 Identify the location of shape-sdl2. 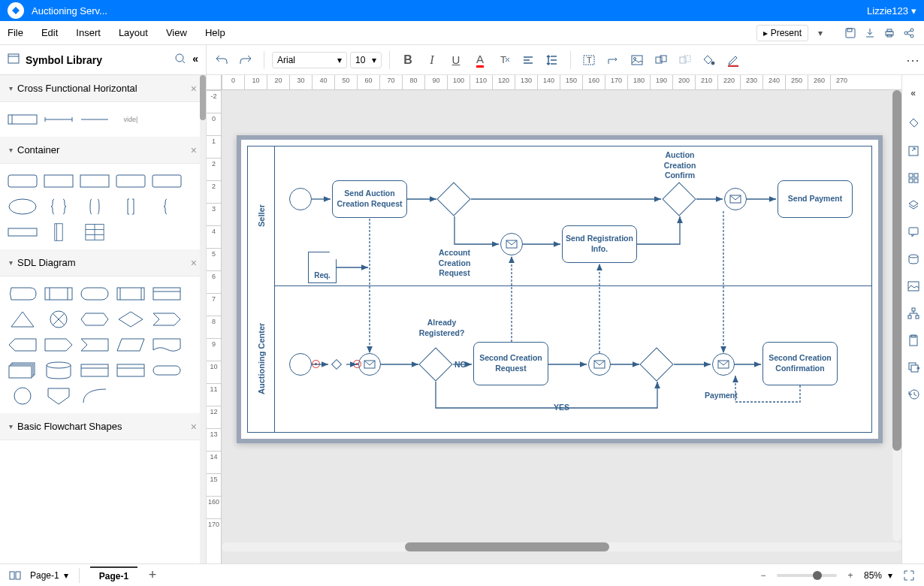
(59, 294).